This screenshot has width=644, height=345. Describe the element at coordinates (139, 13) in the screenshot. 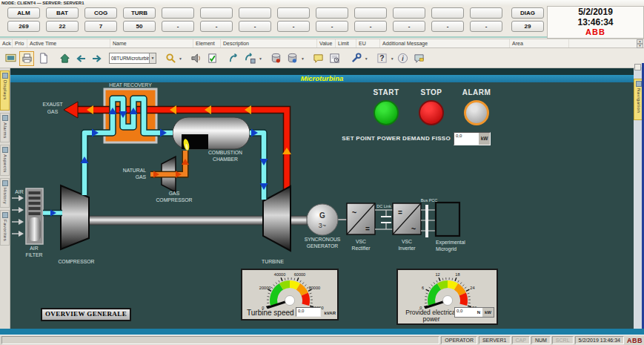

I see `alarm-group-button: TURB` at that location.